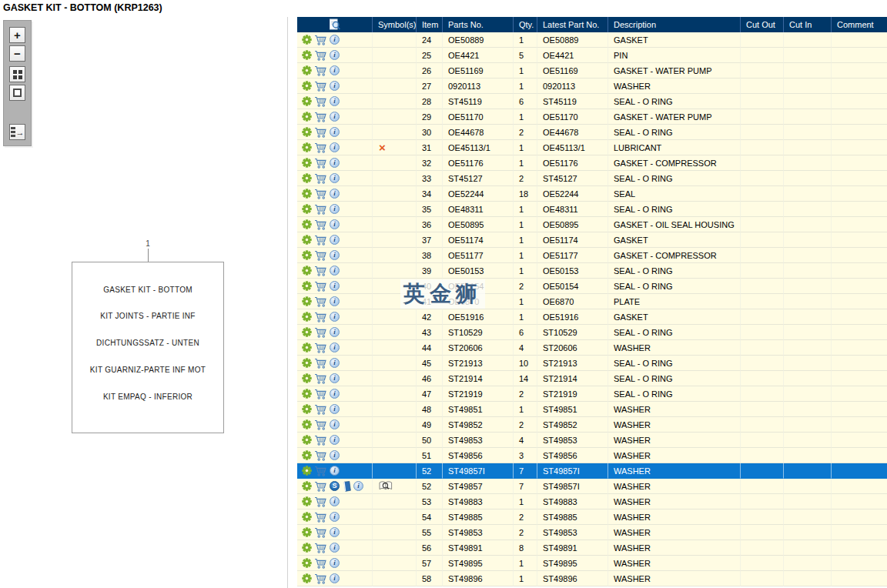  Describe the element at coordinates (394, 25) in the screenshot. I see `column-header-symbol: Symbol(s)` at that location.